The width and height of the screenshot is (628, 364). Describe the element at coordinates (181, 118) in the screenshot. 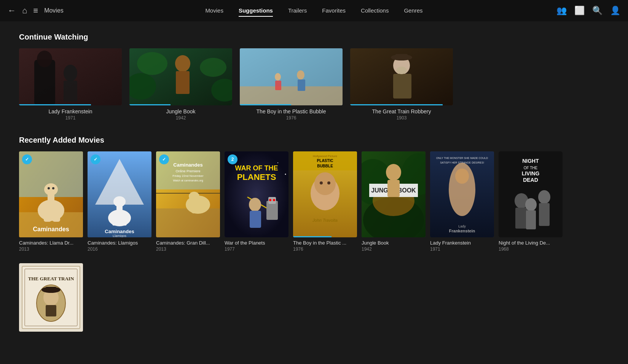

I see `cw-year-jungle-book: 1942` at that location.